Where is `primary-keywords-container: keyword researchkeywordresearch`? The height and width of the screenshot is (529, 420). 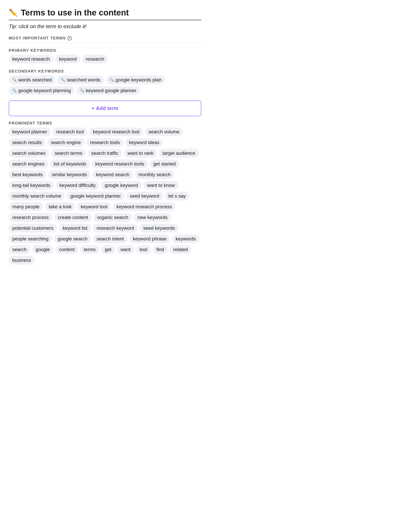
primary-keywords-container: keyword researchkeywordresearch is located at coordinates (105, 59).